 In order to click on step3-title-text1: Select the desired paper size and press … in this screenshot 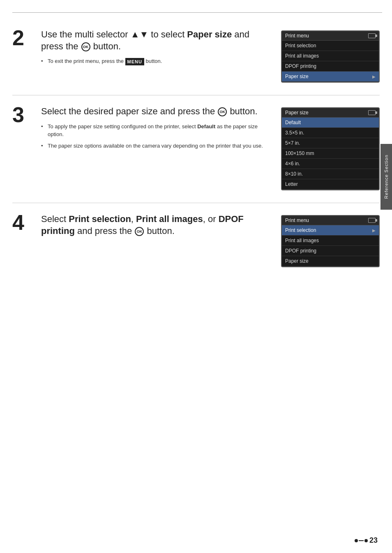, I will do `click(129, 111)`.